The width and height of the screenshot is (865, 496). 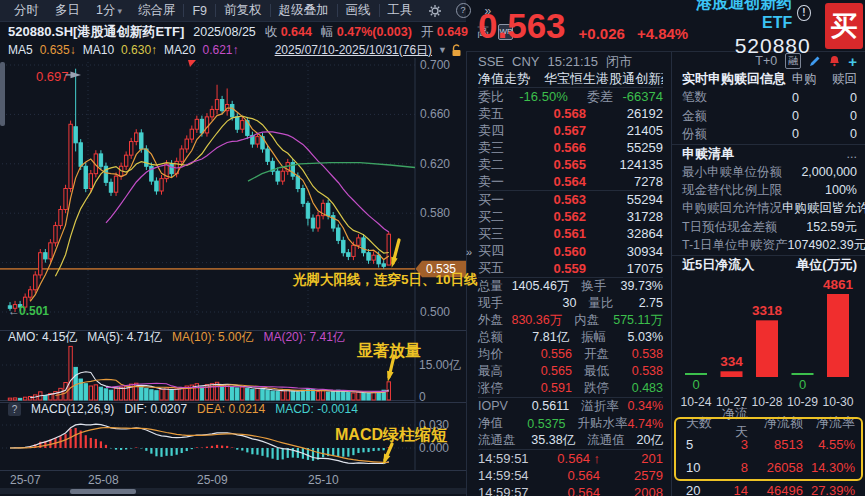 What do you see at coordinates (224, 32) in the screenshot?
I see `crosshair-date: 2025/08/25` at bounding box center [224, 32].